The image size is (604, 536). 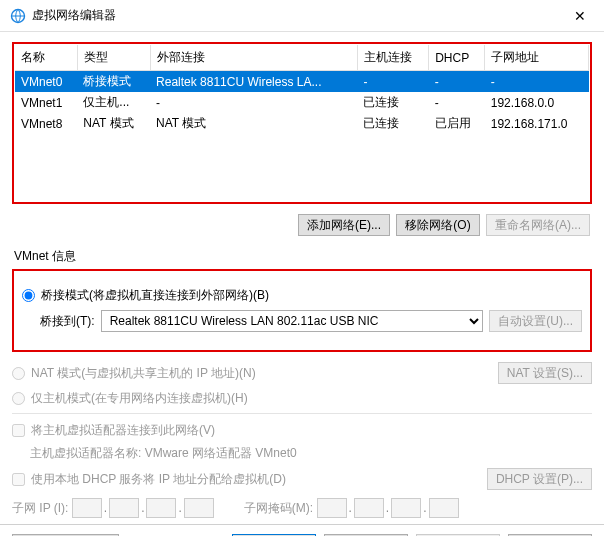 I want to click on host-adapter-label: 将主机虚拟适配器连接到此网络(V), so click(x=123, y=430).